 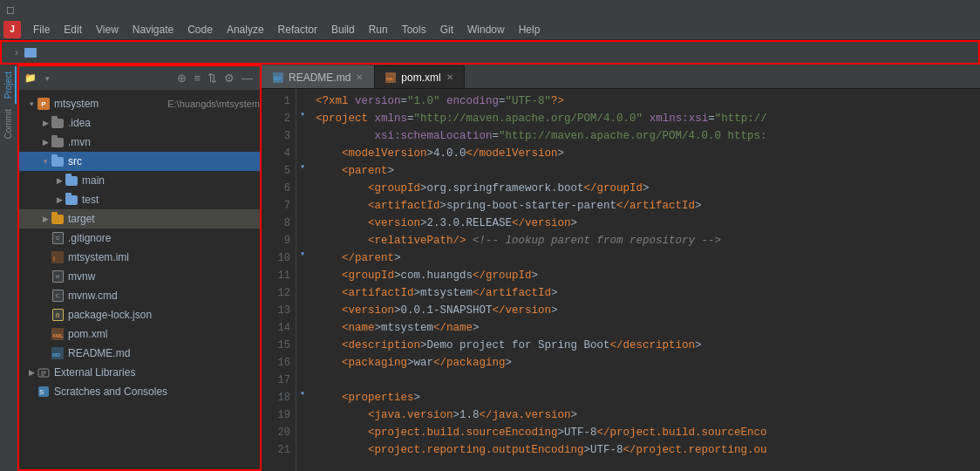 What do you see at coordinates (229, 78) in the screenshot?
I see `toolbar-settings-btn: ⚙` at bounding box center [229, 78].